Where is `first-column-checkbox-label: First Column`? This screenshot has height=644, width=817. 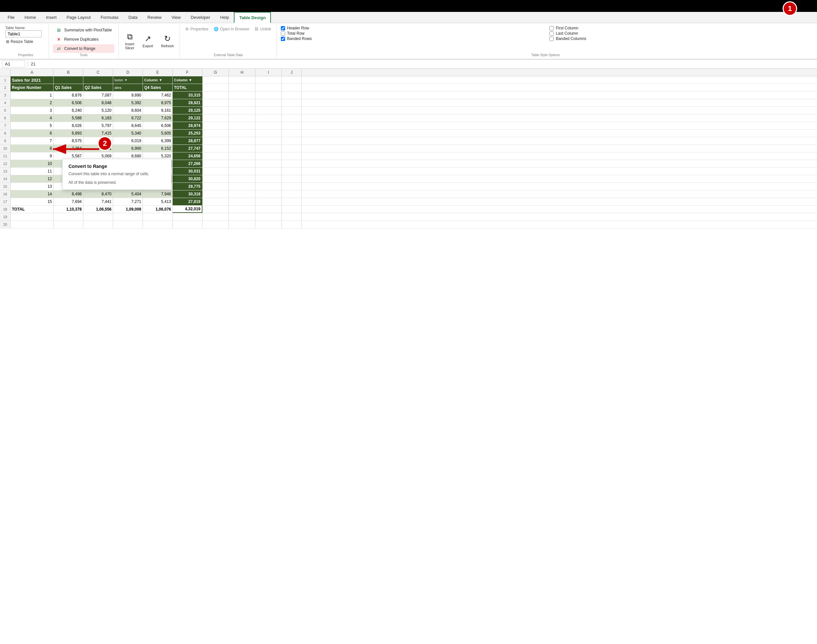 first-column-checkbox-label: First Column is located at coordinates (680, 28).